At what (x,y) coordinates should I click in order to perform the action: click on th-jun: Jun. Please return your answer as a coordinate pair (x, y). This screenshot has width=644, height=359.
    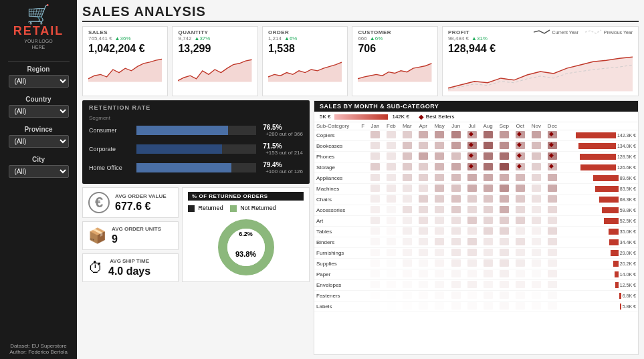
    Looking at the image, I should click on (456, 126).